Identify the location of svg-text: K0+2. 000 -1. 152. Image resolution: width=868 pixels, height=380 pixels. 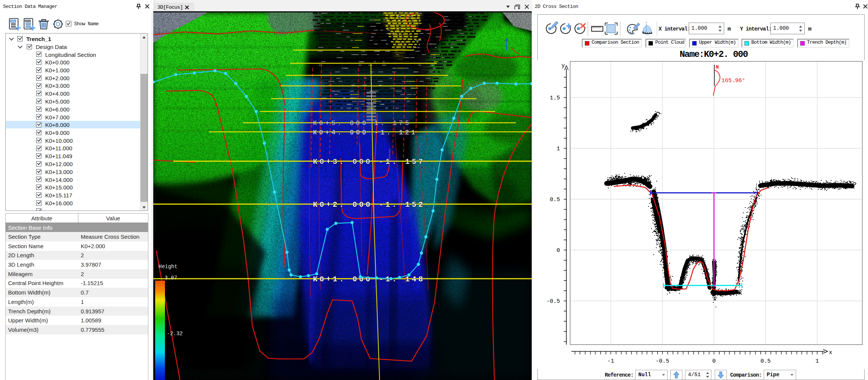
(369, 205).